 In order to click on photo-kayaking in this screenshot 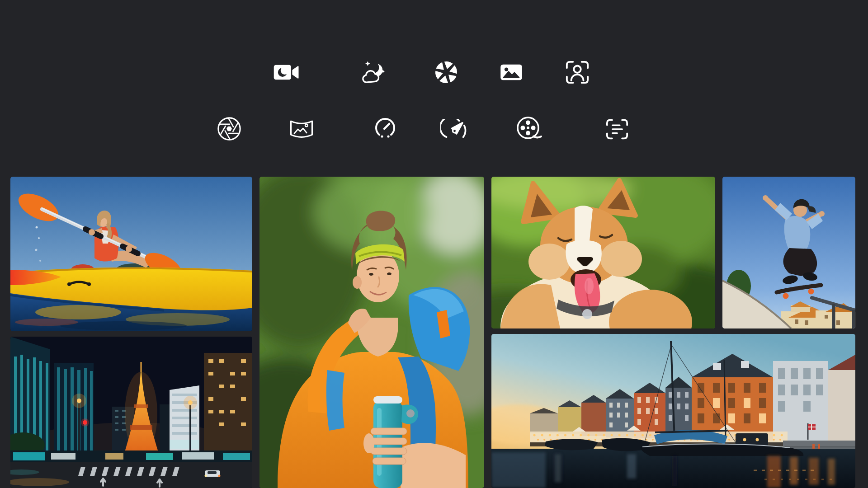, I will do `click(131, 254)`.